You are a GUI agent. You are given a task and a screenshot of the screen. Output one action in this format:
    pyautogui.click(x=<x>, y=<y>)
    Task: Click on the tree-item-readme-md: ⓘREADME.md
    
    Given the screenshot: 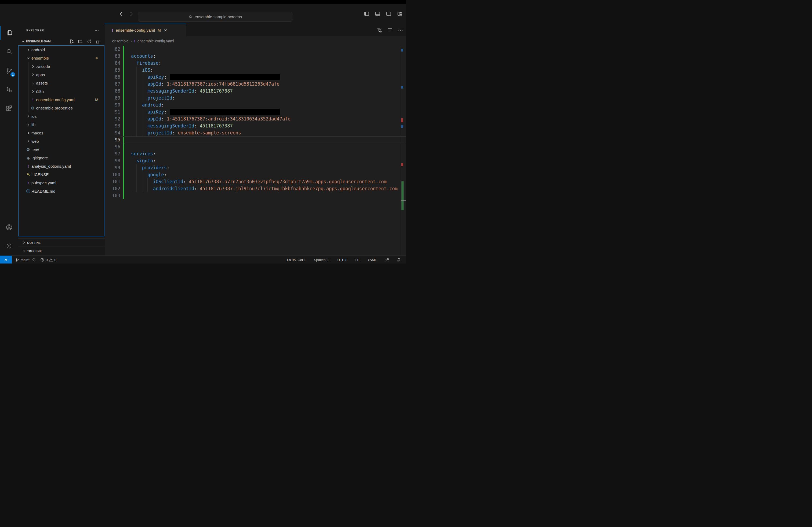 What is the action you would take?
    pyautogui.click(x=61, y=191)
    